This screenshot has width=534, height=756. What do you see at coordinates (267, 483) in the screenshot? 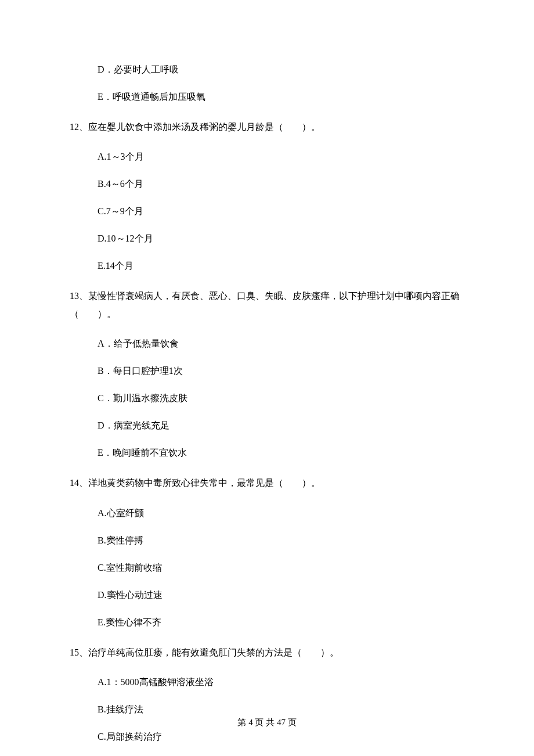
I see `question-text: 14、洋地黄类药物中毒所致心律失常中，最常见是（ ）。` at bounding box center [267, 483].